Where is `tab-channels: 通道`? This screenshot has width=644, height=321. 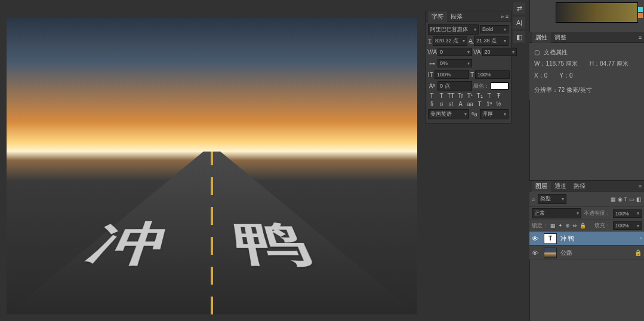 tab-channels: 通道 is located at coordinates (560, 186).